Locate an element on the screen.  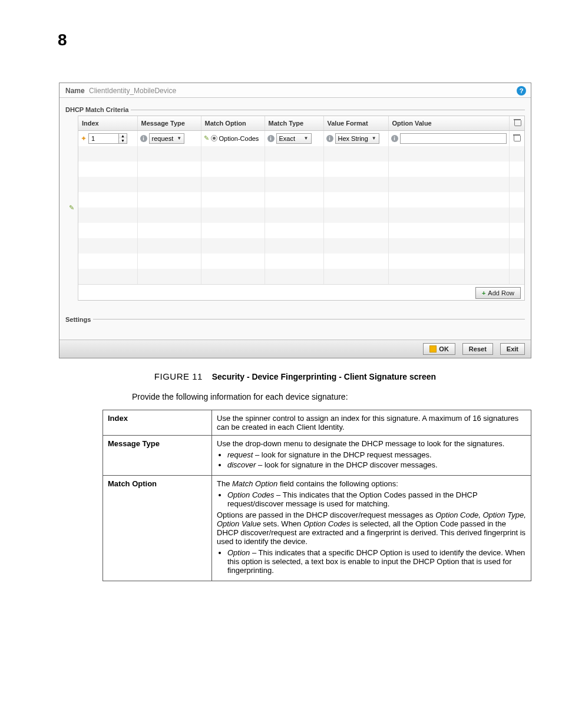
option-value-input is located at coordinates (454, 139).